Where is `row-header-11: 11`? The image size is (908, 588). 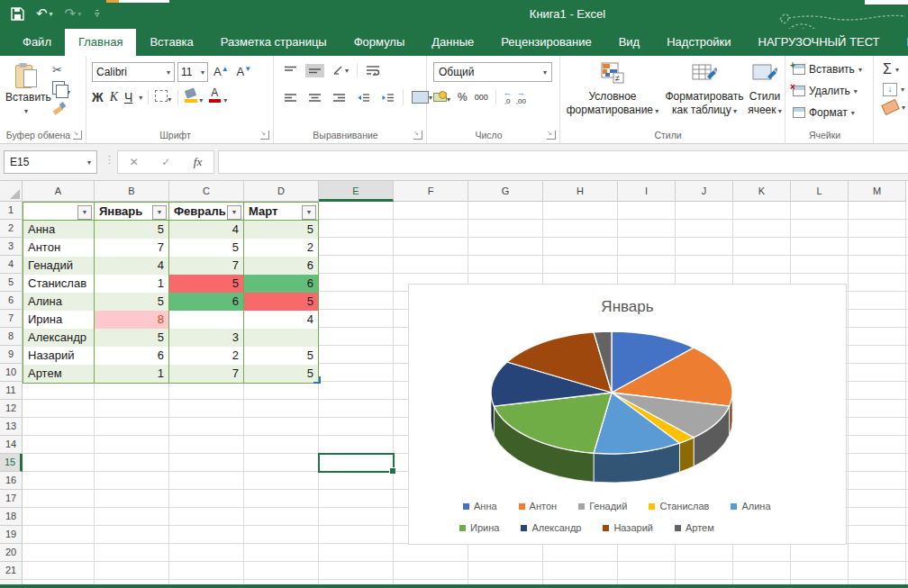
row-header-11: 11 is located at coordinates (11, 391).